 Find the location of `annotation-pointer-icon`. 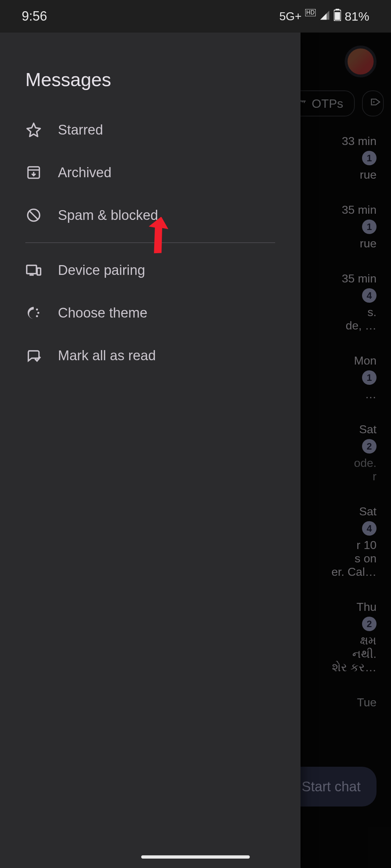

annotation-pointer-icon is located at coordinates (159, 238).